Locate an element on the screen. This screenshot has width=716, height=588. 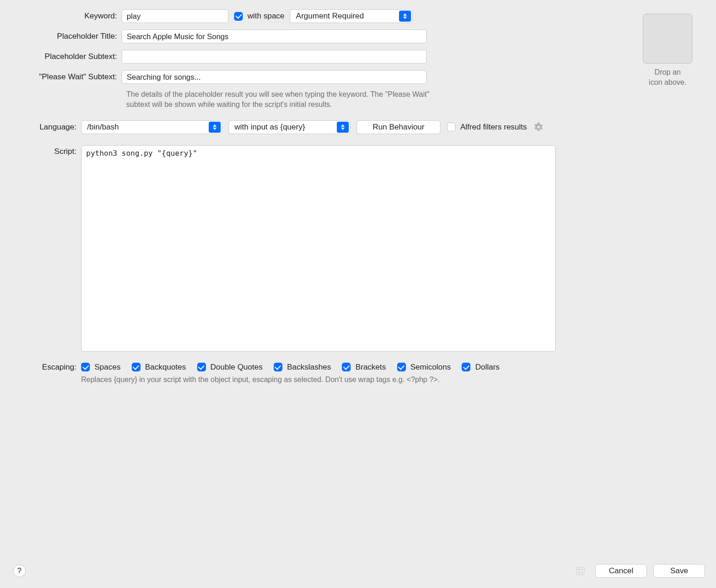
debug-grid-icon is located at coordinates (581, 571).